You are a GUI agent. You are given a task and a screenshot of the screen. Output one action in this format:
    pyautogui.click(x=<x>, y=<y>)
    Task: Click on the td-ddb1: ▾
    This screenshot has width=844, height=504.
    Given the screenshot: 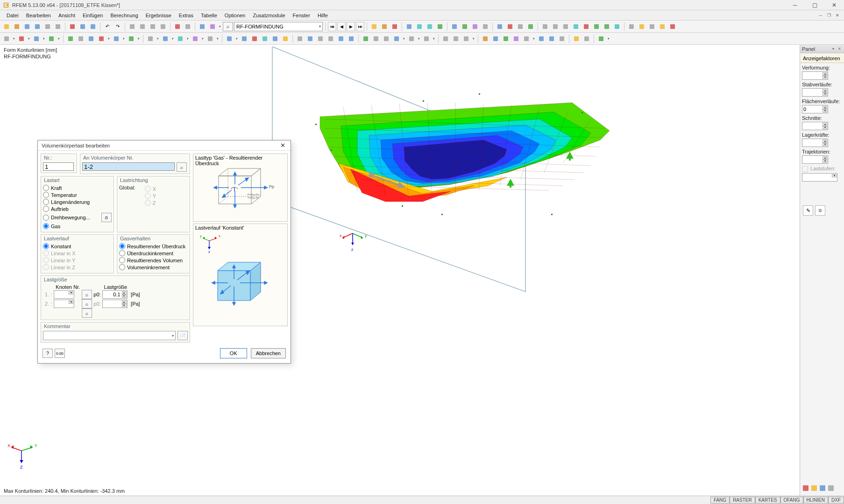 What is the action you would take?
    pyautogui.click(x=109, y=39)
    